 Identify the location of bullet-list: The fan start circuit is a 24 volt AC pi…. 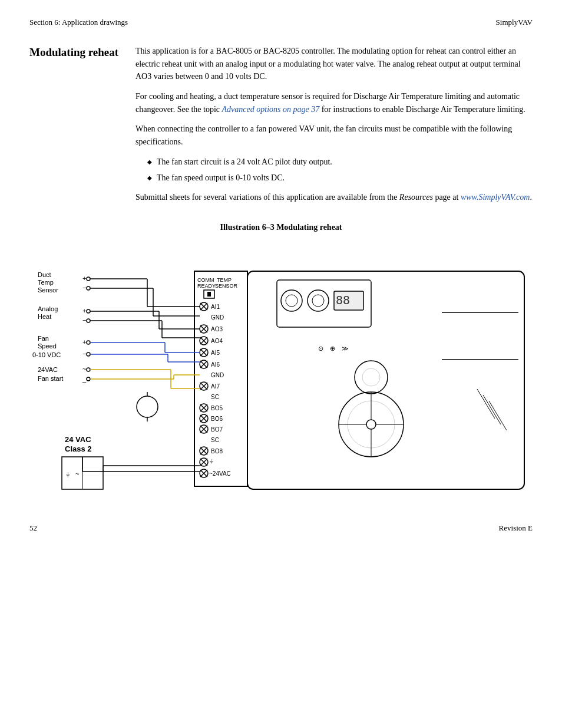
(340, 170).